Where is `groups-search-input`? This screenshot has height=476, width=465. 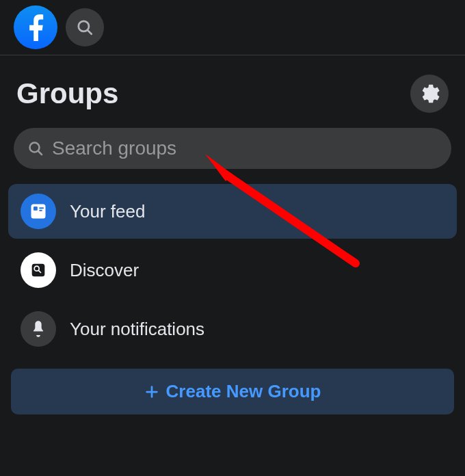 groups-search-input is located at coordinates (245, 148).